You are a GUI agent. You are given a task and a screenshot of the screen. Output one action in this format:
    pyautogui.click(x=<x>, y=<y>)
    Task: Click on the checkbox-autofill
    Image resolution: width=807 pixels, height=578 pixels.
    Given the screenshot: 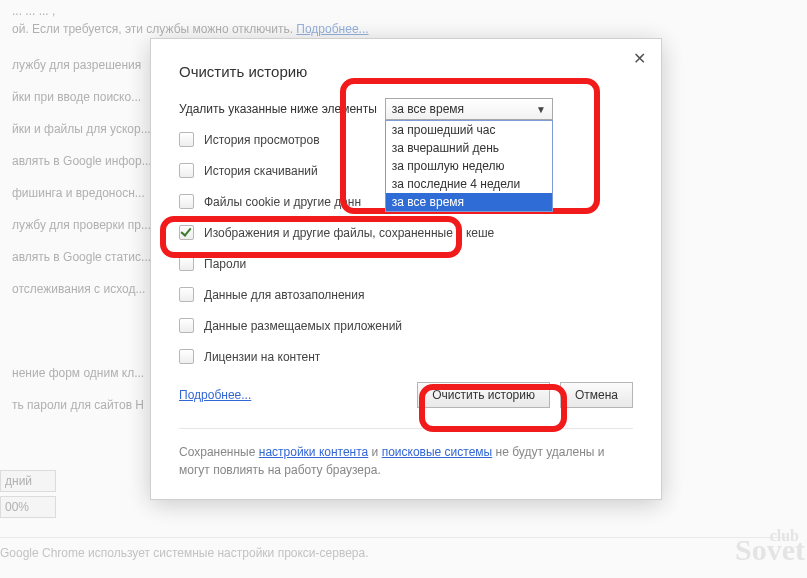 What is the action you would take?
    pyautogui.click(x=186, y=294)
    